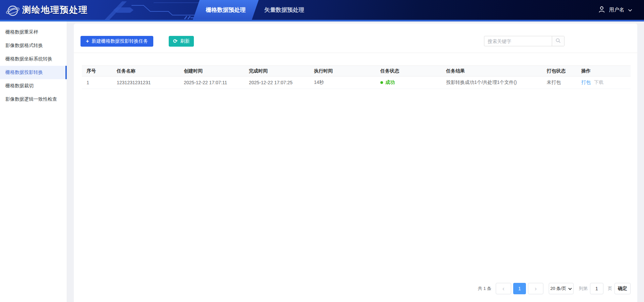  What do you see at coordinates (520, 289) in the screenshot?
I see `page-1-button: 1` at bounding box center [520, 289].